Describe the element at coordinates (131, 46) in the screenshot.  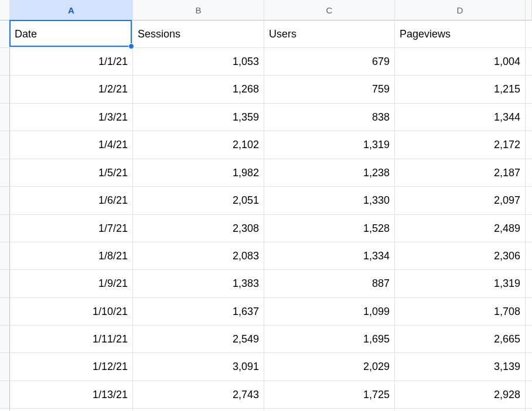
I see `fill-handle` at that location.